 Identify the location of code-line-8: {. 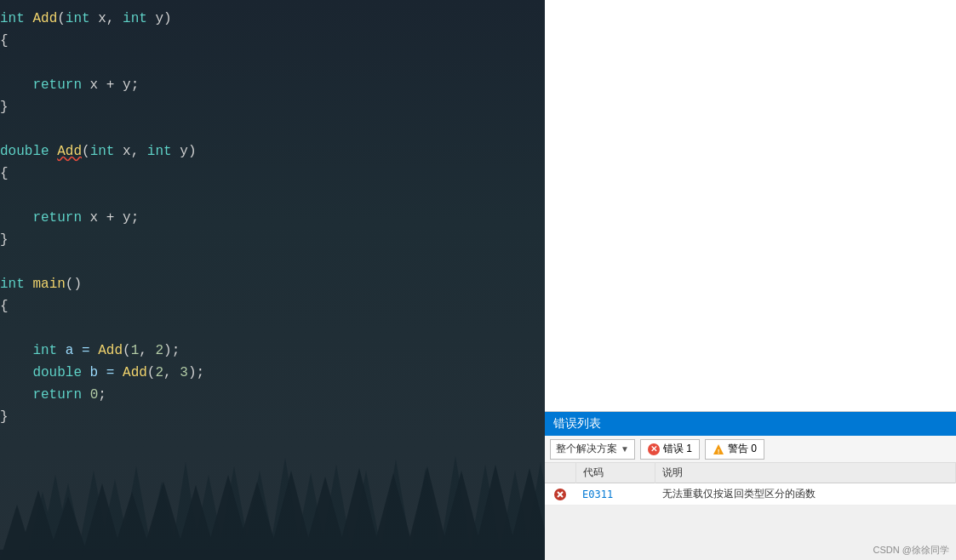
(272, 174).